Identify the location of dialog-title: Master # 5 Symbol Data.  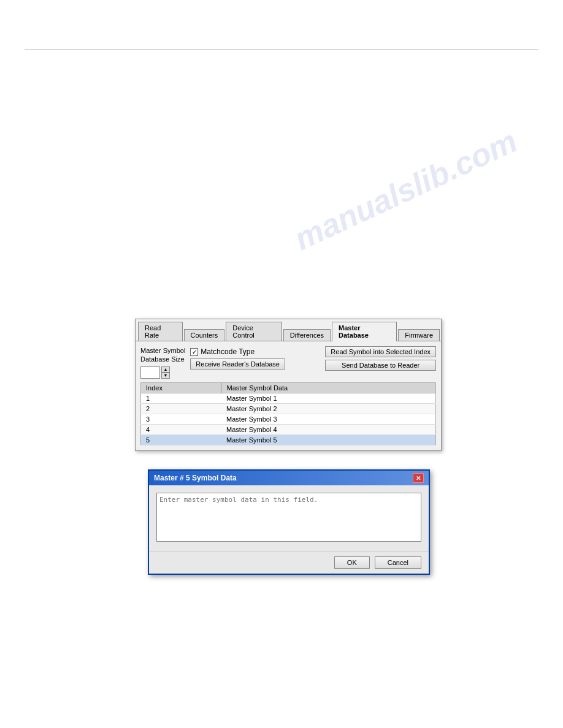
(195, 478).